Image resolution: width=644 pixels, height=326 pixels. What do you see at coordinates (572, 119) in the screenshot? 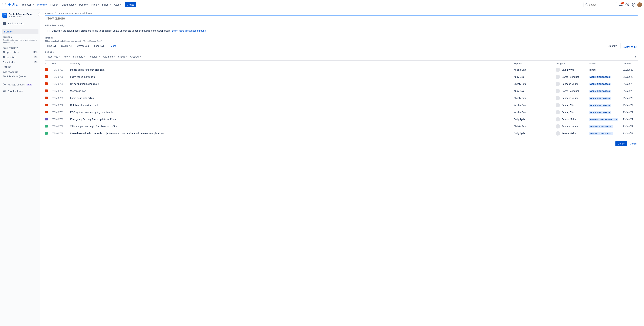
I see `assignee: Serena Mehta` at bounding box center [572, 119].